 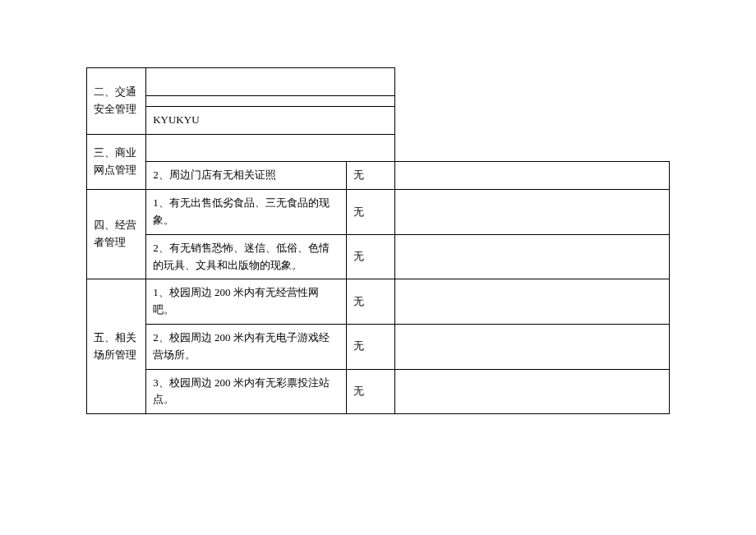 What do you see at coordinates (271, 148) in the screenshot?
I see `section-3-row1` at bounding box center [271, 148].